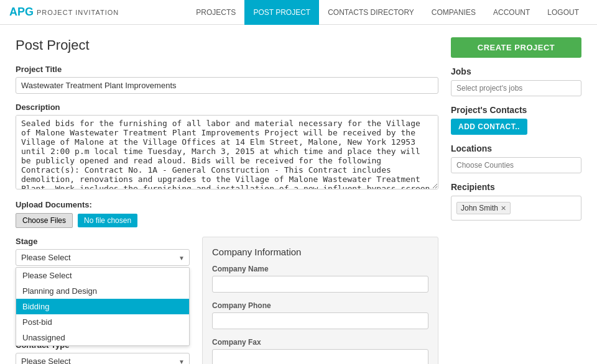  I want to click on description-textarea: Sealed bids for the furnishing of all la…, so click(227, 152).